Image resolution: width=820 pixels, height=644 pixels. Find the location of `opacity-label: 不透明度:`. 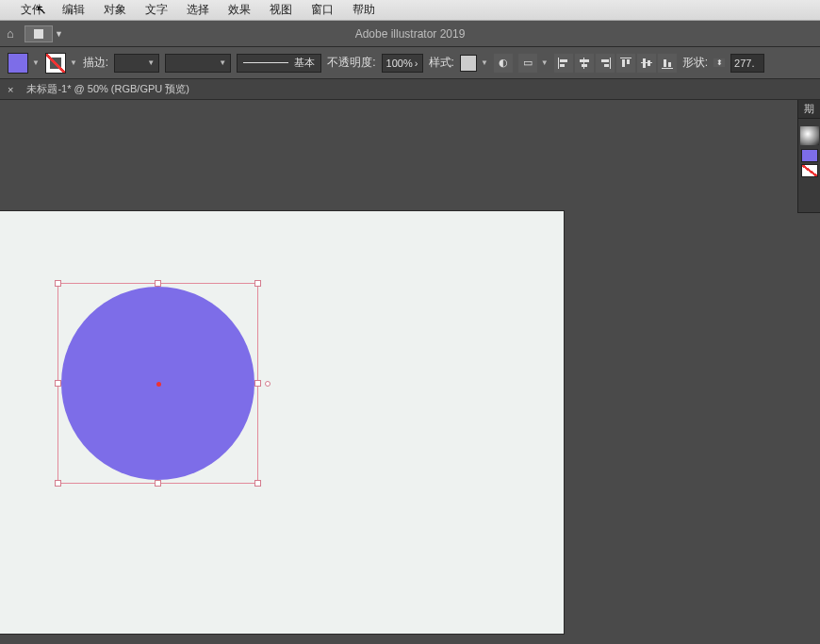

opacity-label: 不透明度: is located at coordinates (351, 62).